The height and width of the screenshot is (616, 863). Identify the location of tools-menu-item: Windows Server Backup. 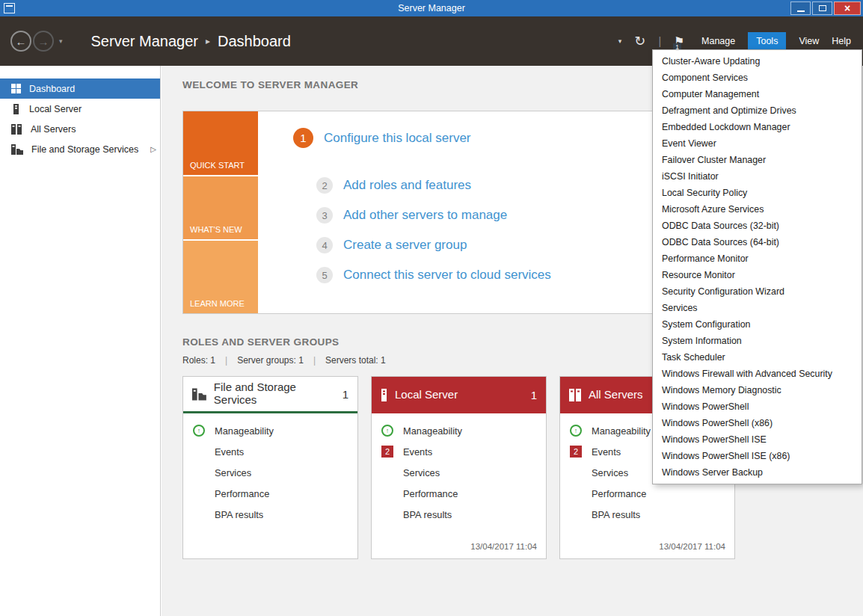
(757, 472).